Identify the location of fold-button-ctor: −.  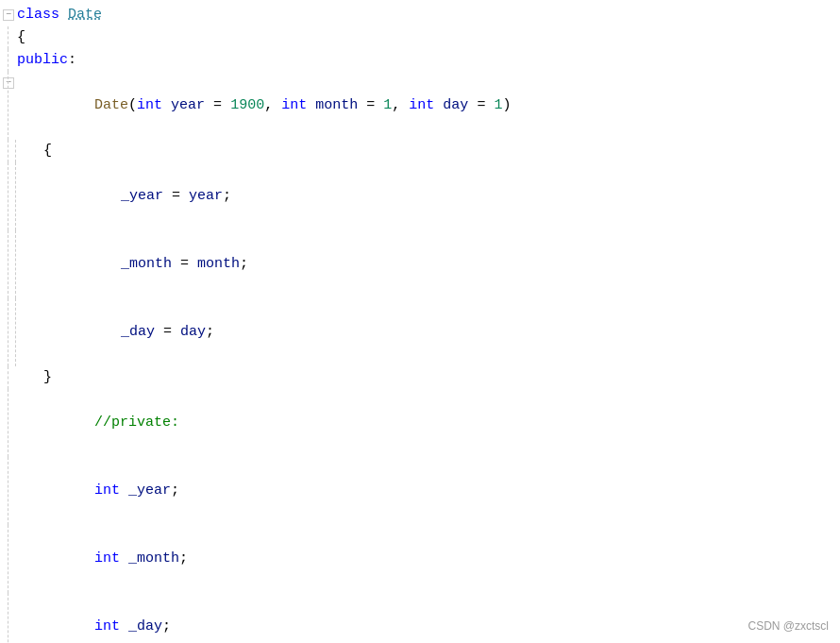
(8, 83).